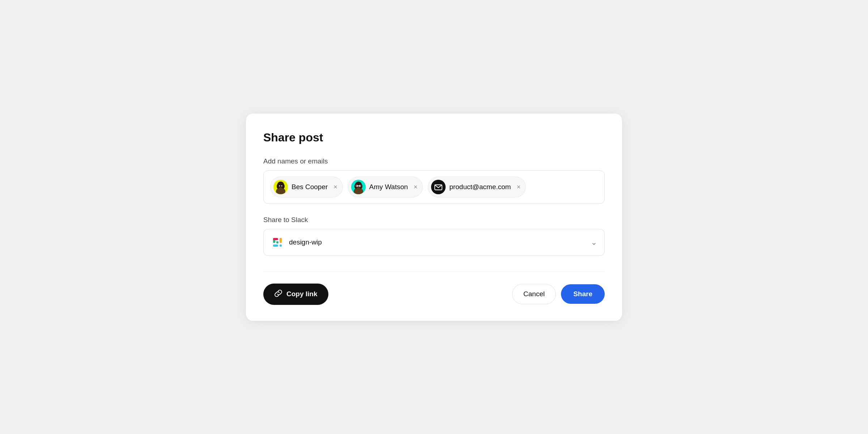 The image size is (868, 434). What do you see at coordinates (302, 294) in the screenshot?
I see `copy-link-label: Copy link` at bounding box center [302, 294].